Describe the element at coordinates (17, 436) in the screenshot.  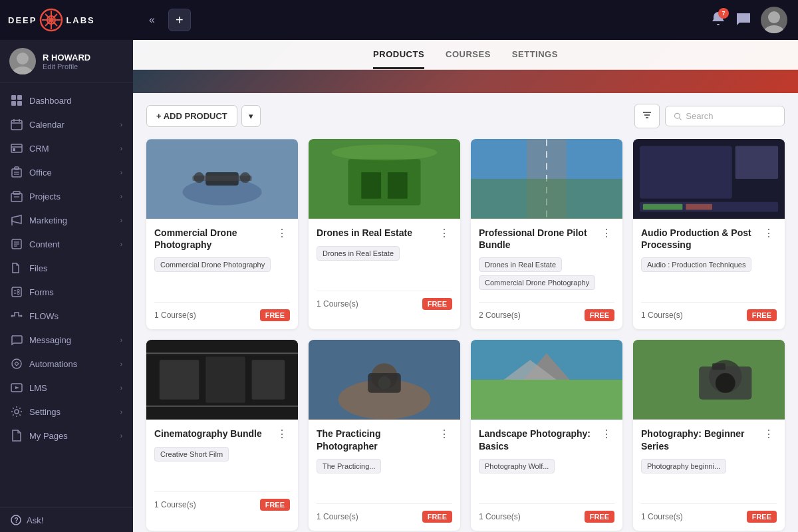
I see `mypages-icon` at that location.